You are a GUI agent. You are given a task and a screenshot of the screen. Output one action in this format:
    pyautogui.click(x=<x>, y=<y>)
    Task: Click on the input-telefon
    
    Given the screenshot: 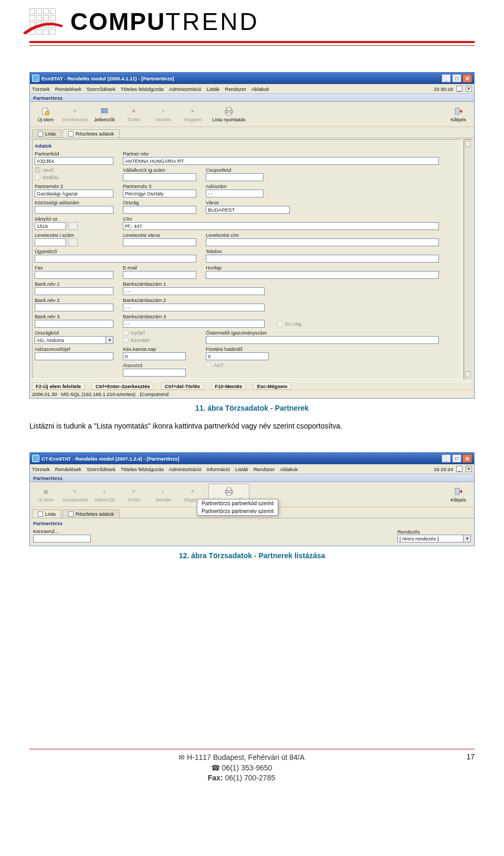 What is the action you would take?
    pyautogui.click(x=322, y=258)
    